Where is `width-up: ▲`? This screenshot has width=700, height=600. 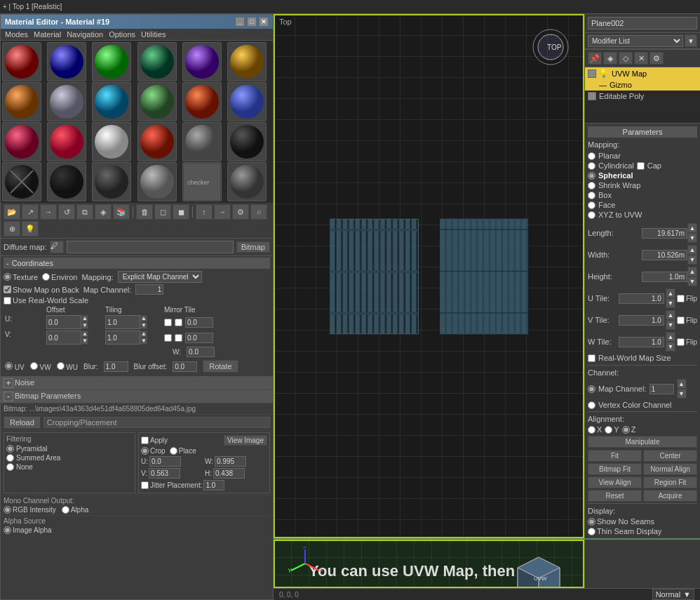
width-up: ▲ is located at coordinates (692, 250).